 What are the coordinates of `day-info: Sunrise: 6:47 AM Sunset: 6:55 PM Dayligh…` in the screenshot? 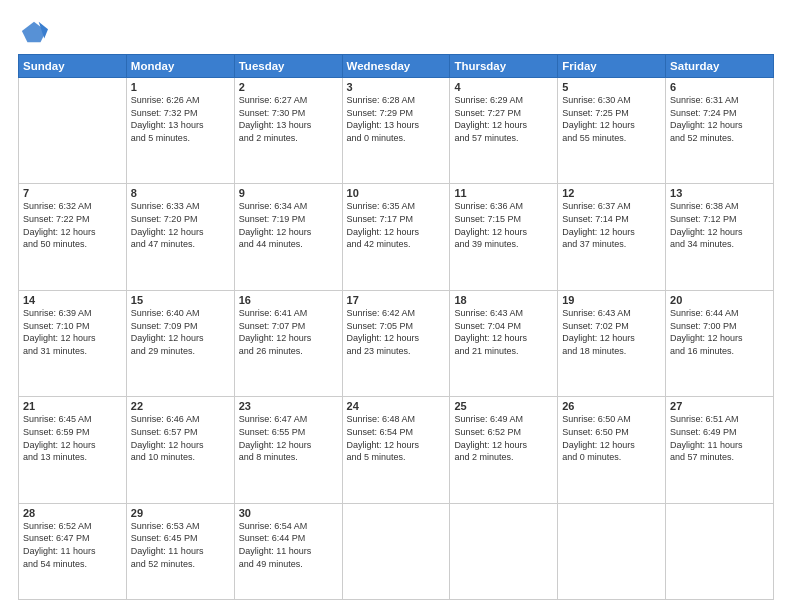 It's located at (288, 438).